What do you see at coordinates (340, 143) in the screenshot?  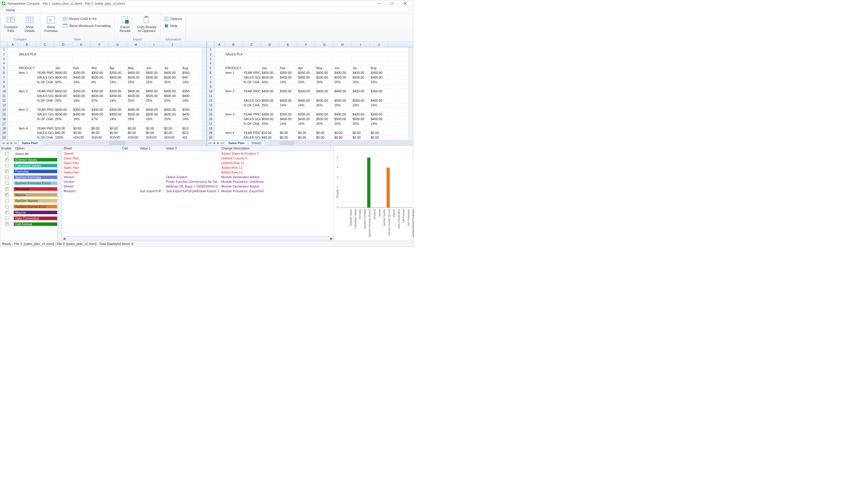 I see `right-horizontal-scrollbar` at bounding box center [340, 143].